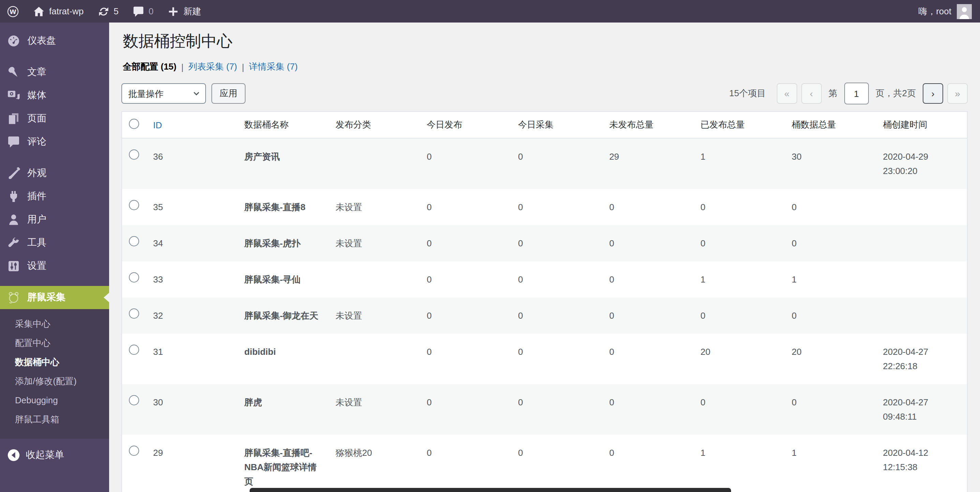  I want to click on site-name-menu: fatrat-wp, so click(58, 11).